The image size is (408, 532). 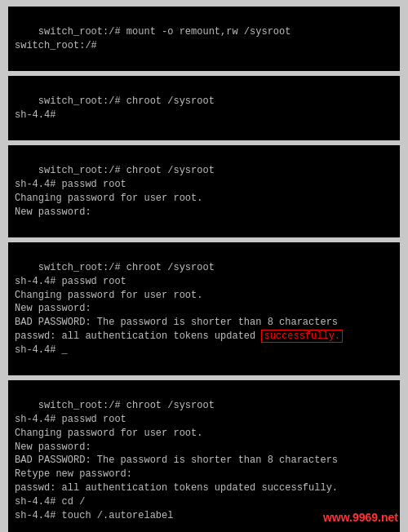 What do you see at coordinates (204, 108) in the screenshot?
I see `terminal-block-2: switch_root:/# chroot /sysroot sh-4.4#` at bounding box center [204, 108].